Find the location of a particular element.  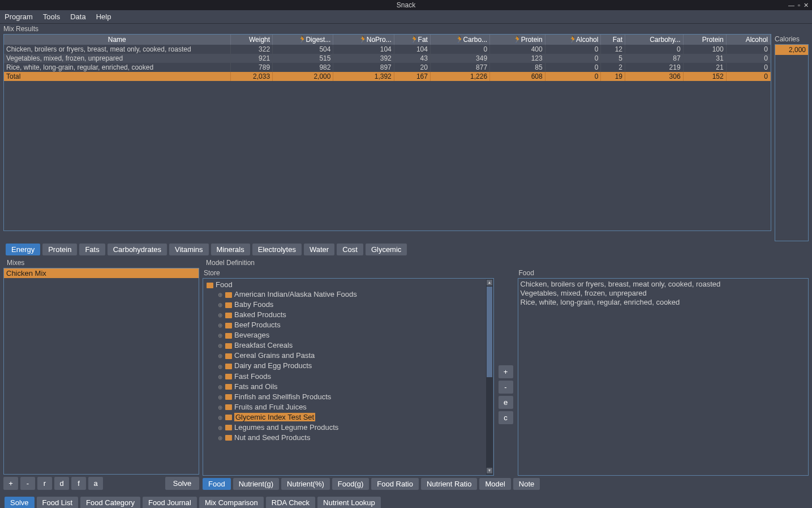

model-tab: Food Ratio is located at coordinates (395, 484).